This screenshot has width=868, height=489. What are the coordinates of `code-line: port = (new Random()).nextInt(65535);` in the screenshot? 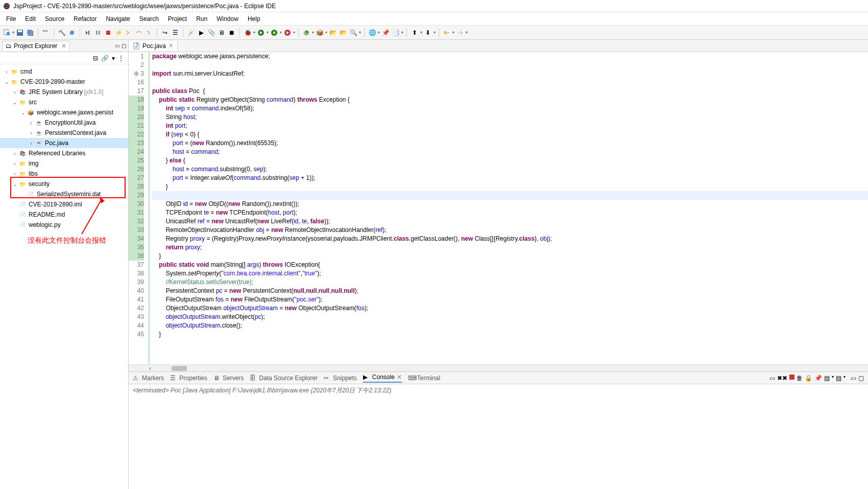 It's located at (510, 143).